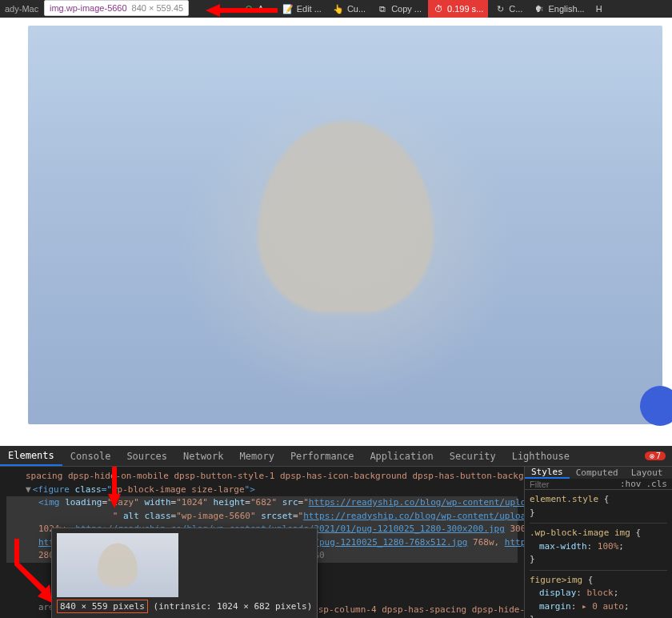 The width and height of the screenshot is (672, 618). I want to click on translate-icon: 🗣, so click(539, 9).